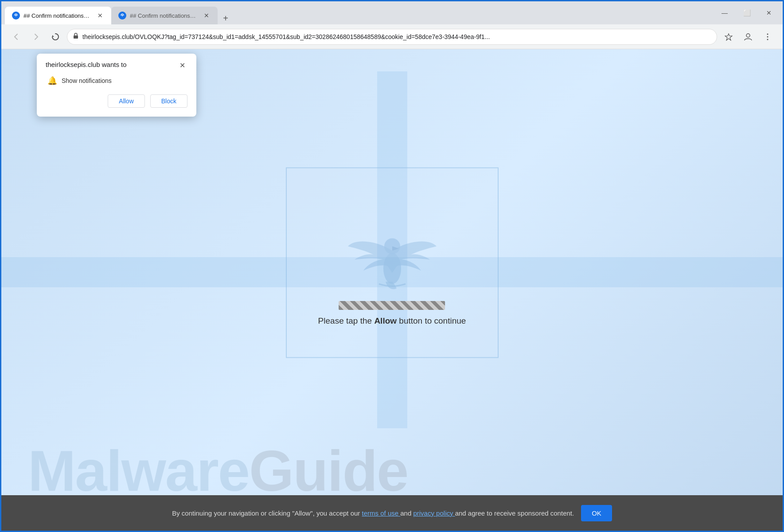 Image resolution: width=784 pixels, height=532 pixels. I want to click on popup-title: theirlocksepis.club wants to, so click(86, 65).